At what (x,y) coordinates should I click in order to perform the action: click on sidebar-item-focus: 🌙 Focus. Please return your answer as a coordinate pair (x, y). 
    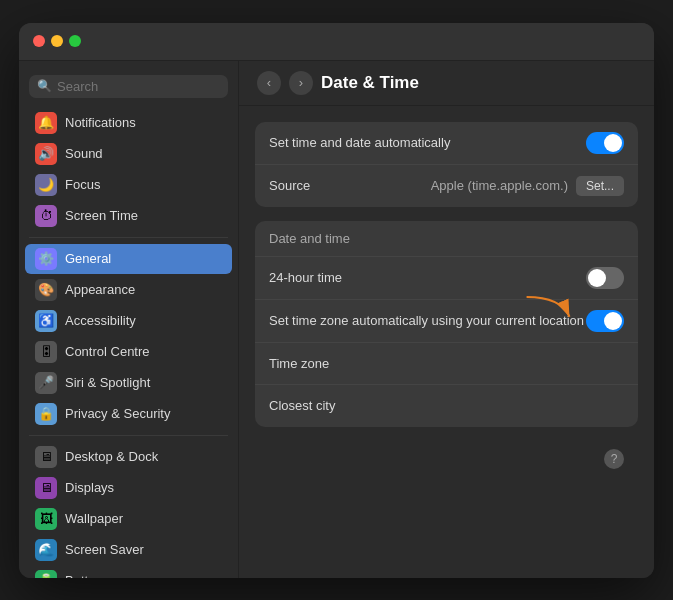
    Looking at the image, I should click on (128, 185).